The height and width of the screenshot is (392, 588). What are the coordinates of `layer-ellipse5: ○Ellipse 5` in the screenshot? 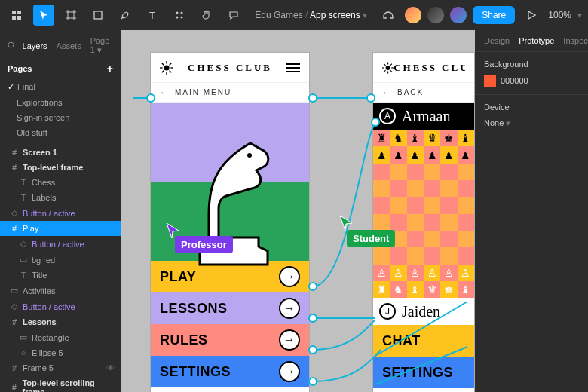 It's located at (60, 353).